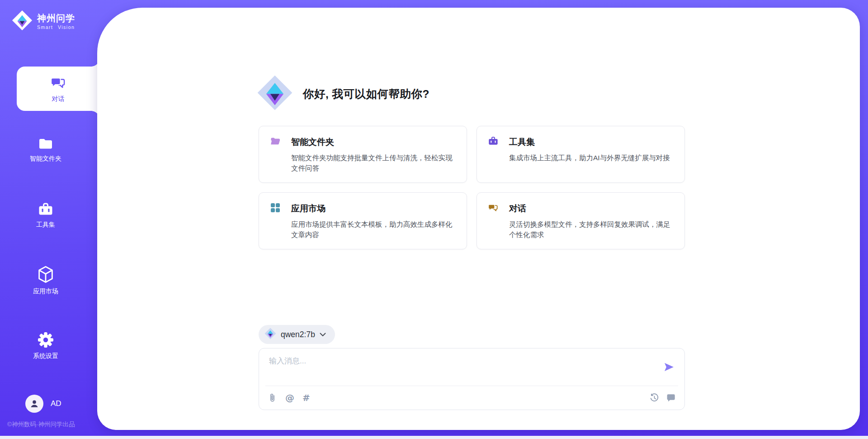  I want to click on brand-subtitle: Smart Vision, so click(56, 27).